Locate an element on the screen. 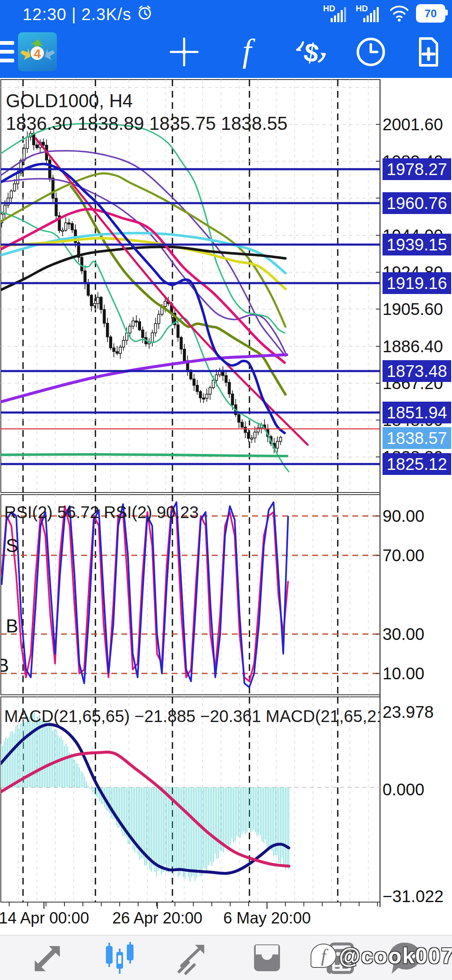  signal-icon-1: HD is located at coordinates (336, 13).